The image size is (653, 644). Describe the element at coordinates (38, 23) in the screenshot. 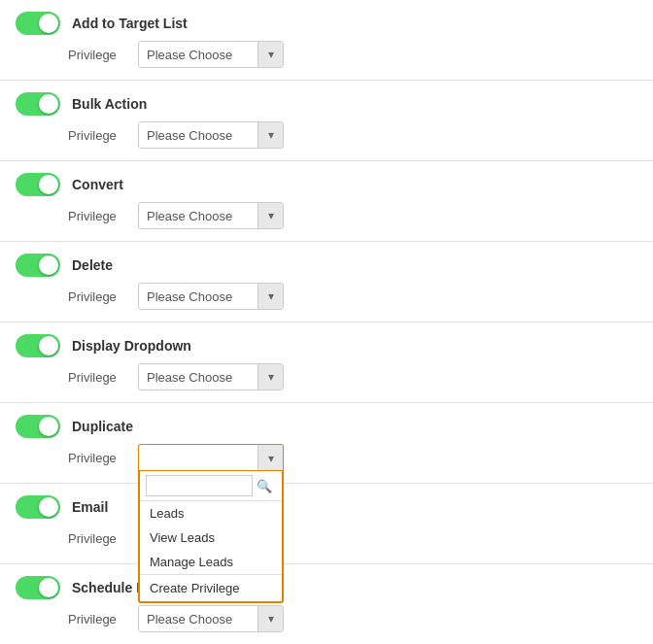

I see `toggle-add-to-target-list` at that location.